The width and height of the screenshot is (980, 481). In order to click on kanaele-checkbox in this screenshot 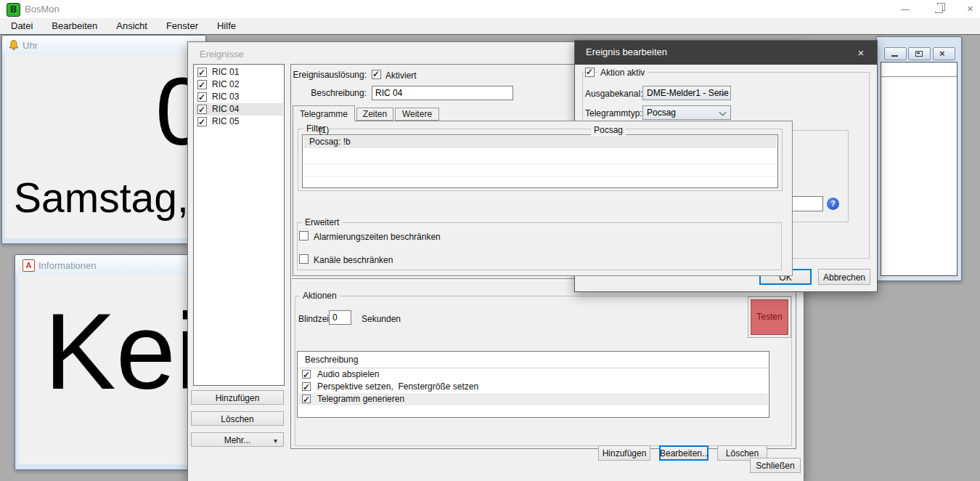, I will do `click(303, 259)`.